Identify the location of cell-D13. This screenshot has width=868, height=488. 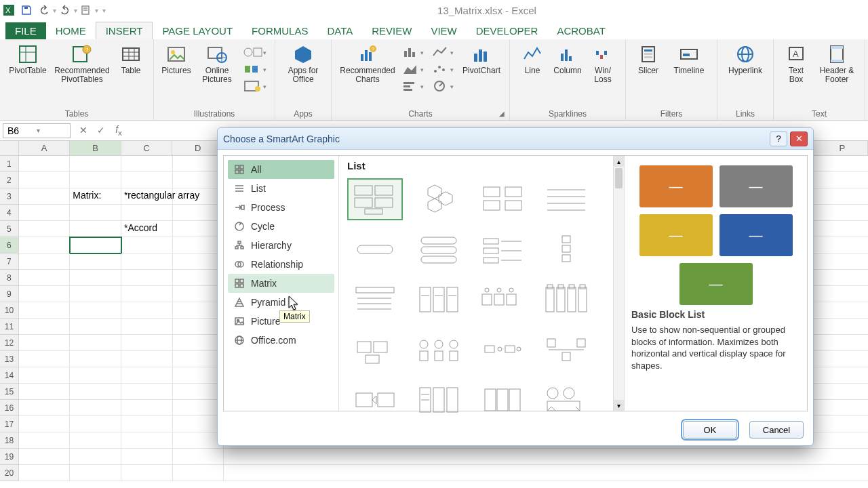
(199, 359).